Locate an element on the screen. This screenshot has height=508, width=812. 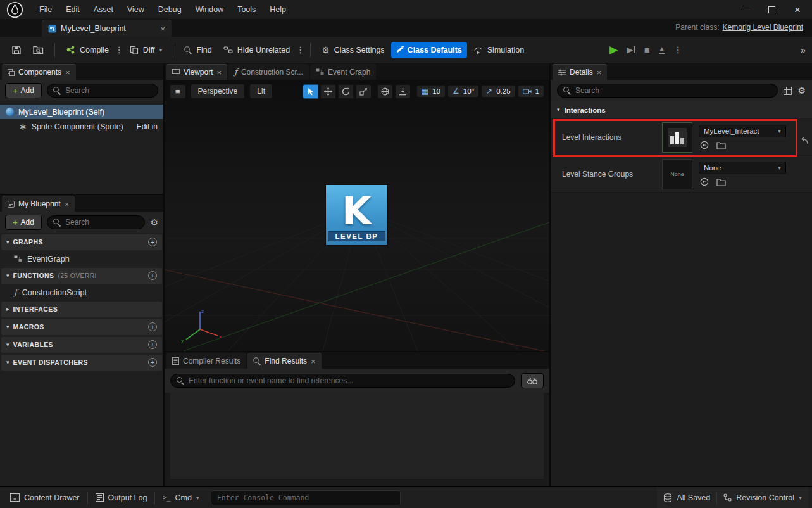
revision-control-button: Revision Control is located at coordinates (763, 498).